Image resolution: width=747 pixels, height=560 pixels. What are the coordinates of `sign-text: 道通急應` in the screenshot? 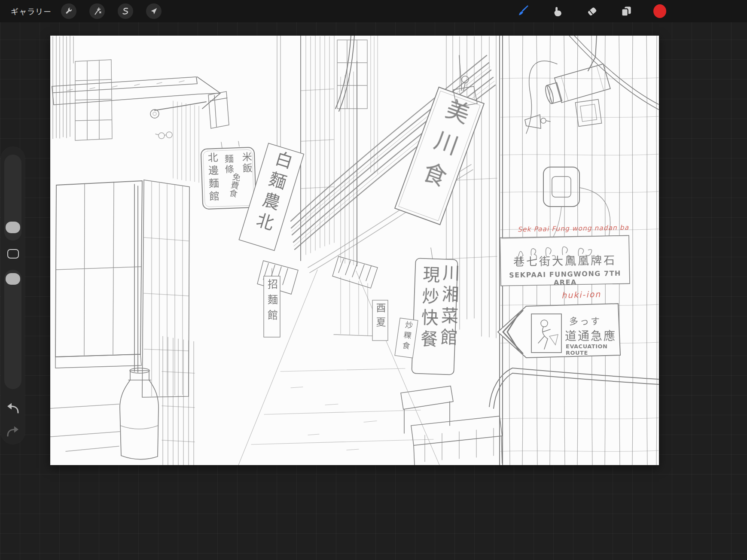 It's located at (591, 335).